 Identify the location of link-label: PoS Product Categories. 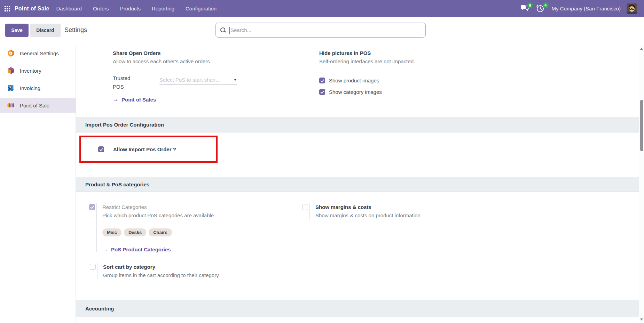
(141, 250).